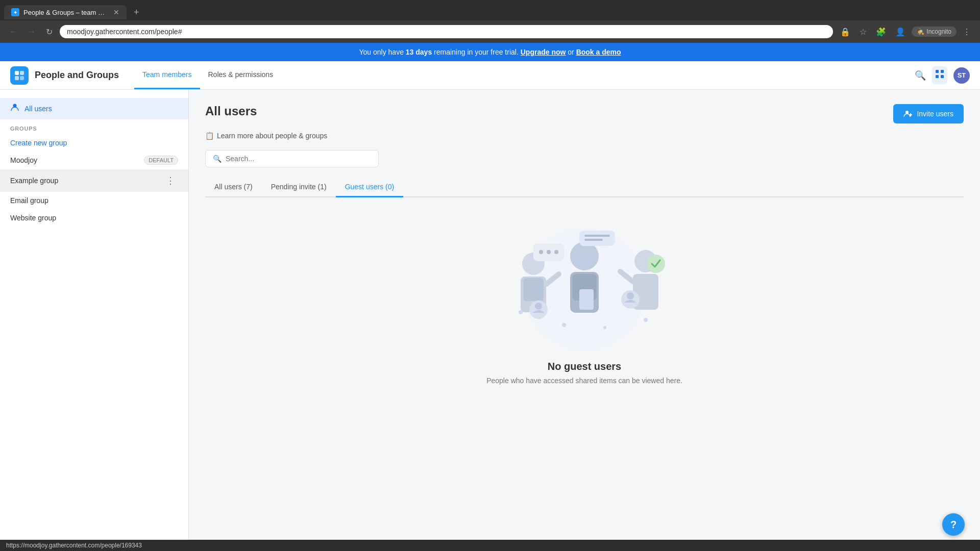 The width and height of the screenshot is (980, 551). What do you see at coordinates (94, 181) in the screenshot?
I see `sidebar-group-example: Example group ⋮` at bounding box center [94, 181].